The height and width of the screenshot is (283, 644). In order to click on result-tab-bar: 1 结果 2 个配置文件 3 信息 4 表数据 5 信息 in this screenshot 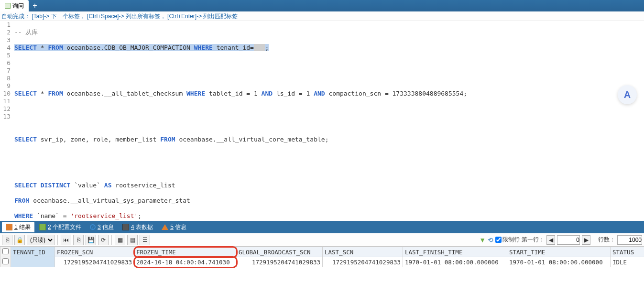, I will do `click(322, 227)`.